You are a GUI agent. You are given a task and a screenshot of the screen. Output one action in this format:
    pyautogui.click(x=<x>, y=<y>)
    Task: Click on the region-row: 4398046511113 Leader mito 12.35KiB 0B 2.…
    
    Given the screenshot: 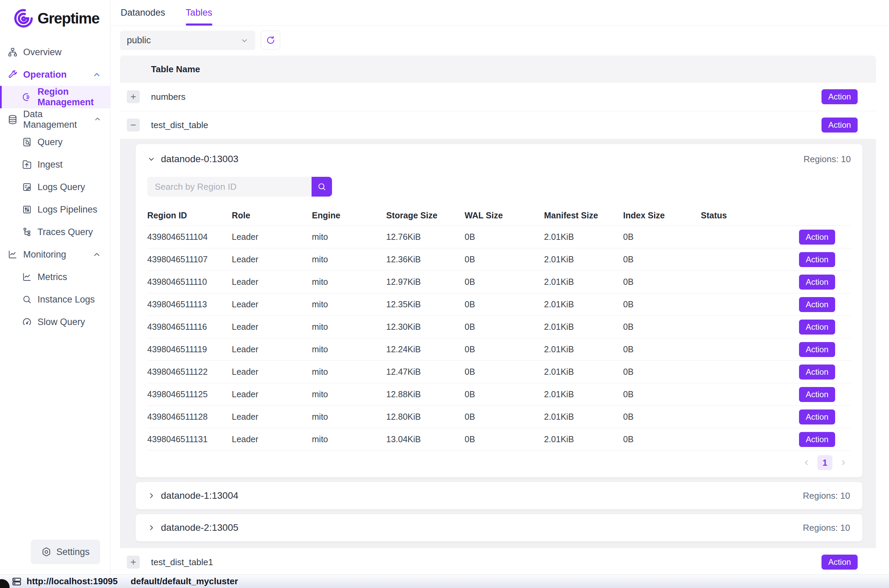 What is the action you would take?
    pyautogui.click(x=499, y=304)
    